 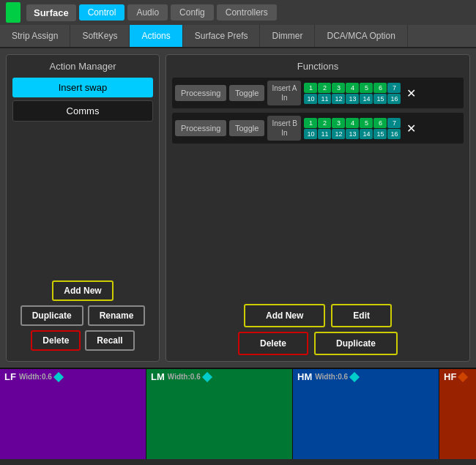 What do you see at coordinates (284, 316) in the screenshot?
I see `func-add-new-button: Add New` at bounding box center [284, 316].